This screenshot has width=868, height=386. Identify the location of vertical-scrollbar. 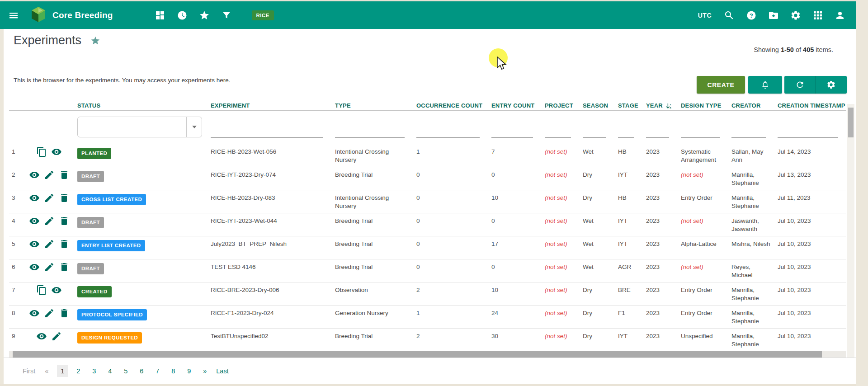
(851, 242).